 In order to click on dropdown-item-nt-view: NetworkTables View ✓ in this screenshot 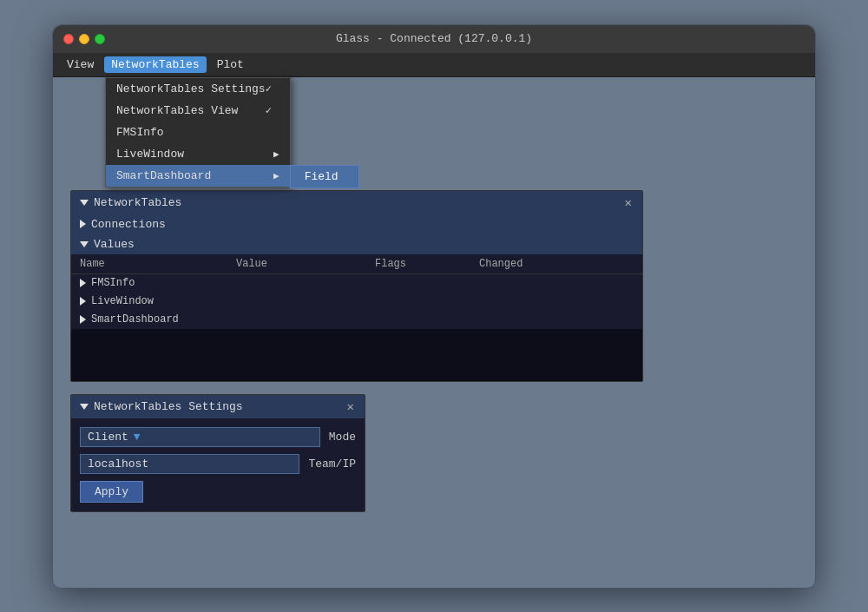, I will do `click(198, 111)`.